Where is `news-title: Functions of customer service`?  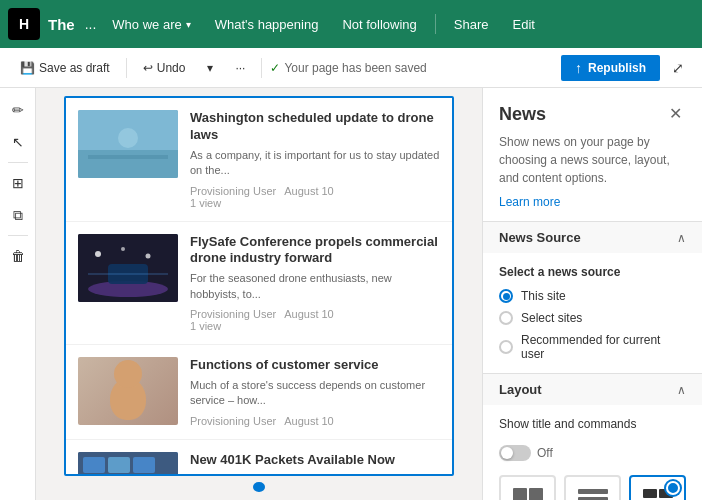
news-title: Functions of customer service is located at coordinates (315, 366).